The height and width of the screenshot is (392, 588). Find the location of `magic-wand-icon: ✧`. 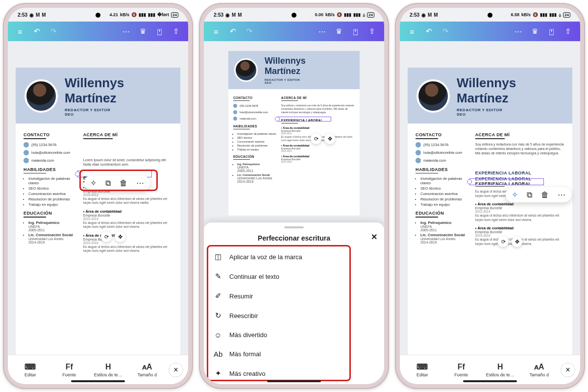

magic-wand-icon: ✧ is located at coordinates (514, 195).